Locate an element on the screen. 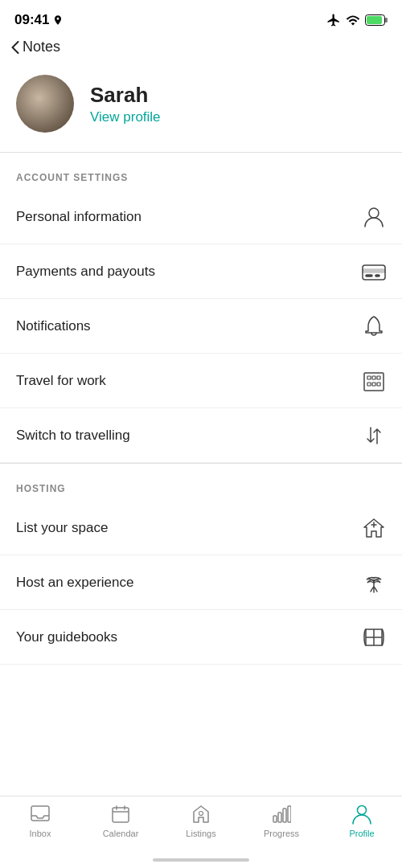 The image size is (402, 868). nav-item-profile: Profile is located at coordinates (362, 821).